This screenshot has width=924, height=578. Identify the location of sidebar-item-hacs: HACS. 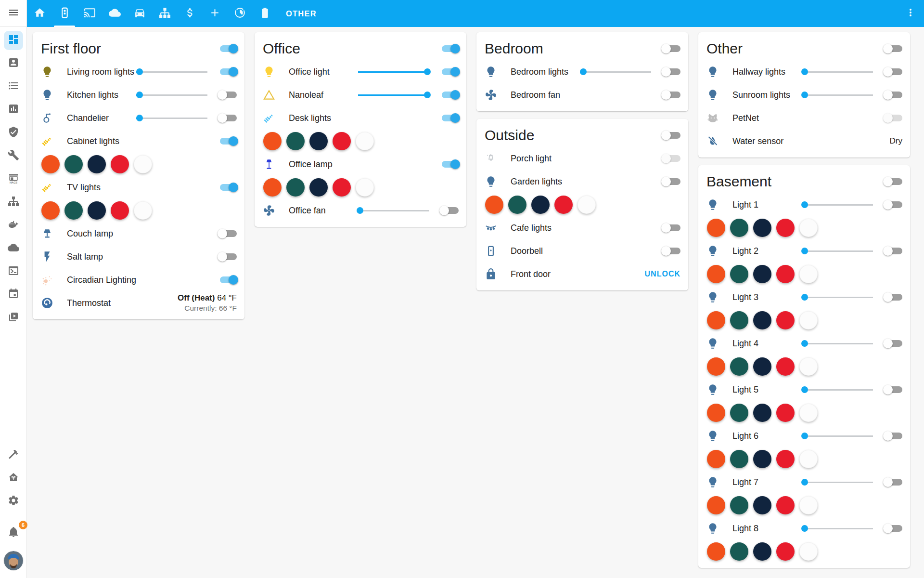
(13, 179).